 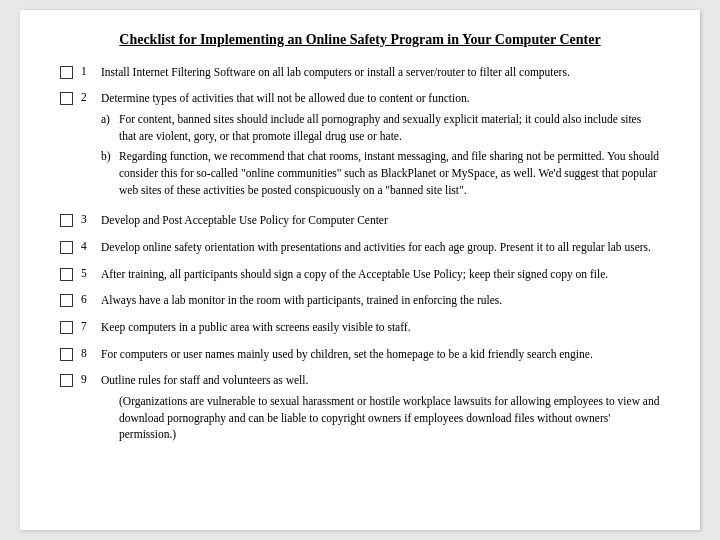 I want to click on item-number: 8, so click(x=88, y=353).